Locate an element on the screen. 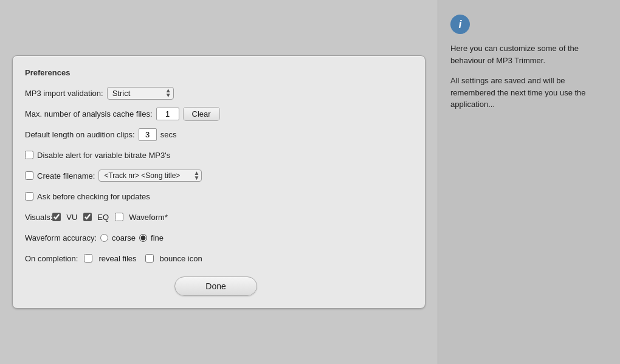 The width and height of the screenshot is (620, 364). waveform-accuracy-row: Waveform accuracy: coarse fine is located at coordinates (216, 238).